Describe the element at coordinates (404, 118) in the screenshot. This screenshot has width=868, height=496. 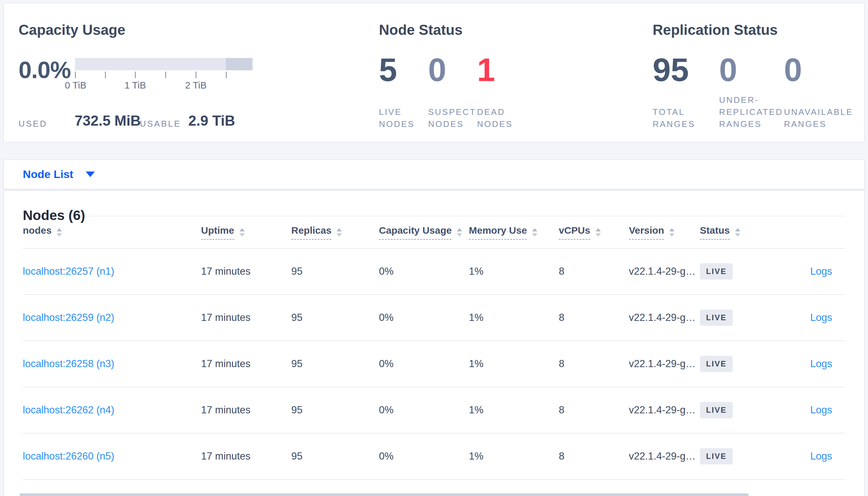
I see `live-nodes-label: LIVE NODES` at that location.